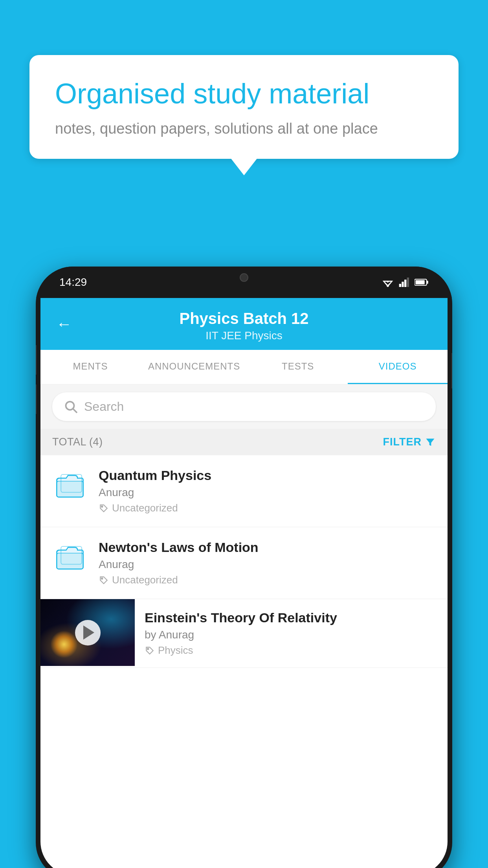 Image resolution: width=488 pixels, height=868 pixels. I want to click on item-author: by Anurag, so click(292, 635).